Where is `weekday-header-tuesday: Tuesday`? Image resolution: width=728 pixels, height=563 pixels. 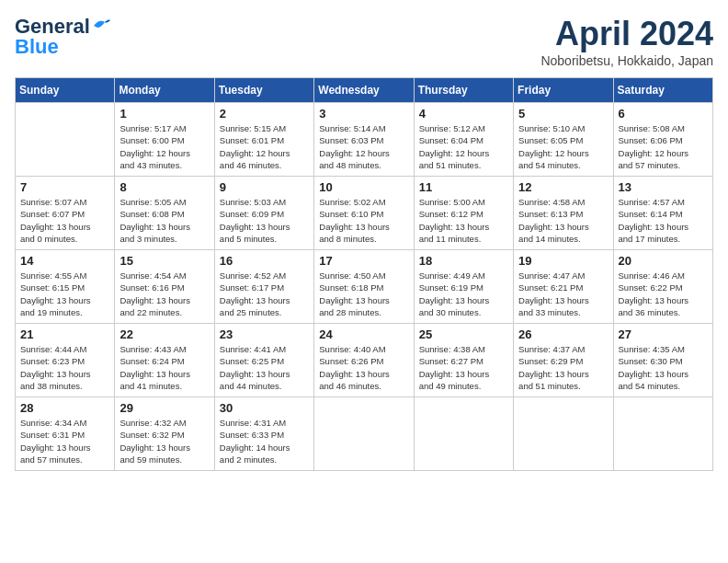 weekday-header-tuesday: Tuesday is located at coordinates (264, 90).